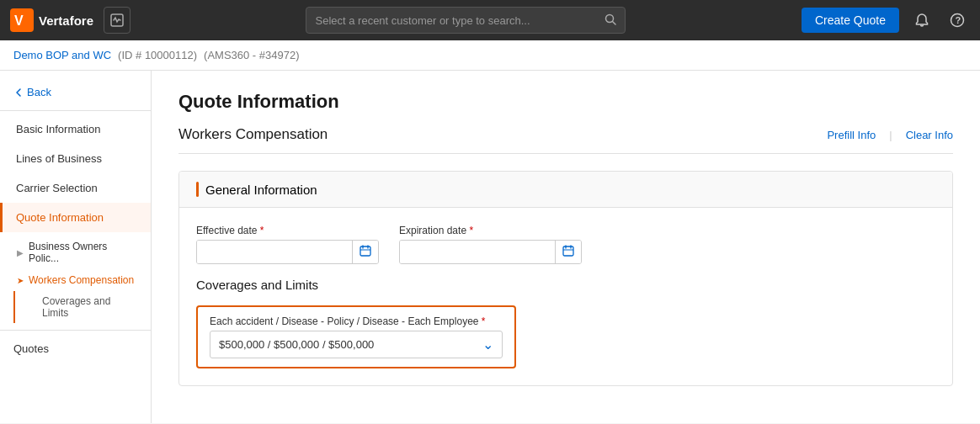  I want to click on sidebar-item-basic-information: Basic Information, so click(76, 130).